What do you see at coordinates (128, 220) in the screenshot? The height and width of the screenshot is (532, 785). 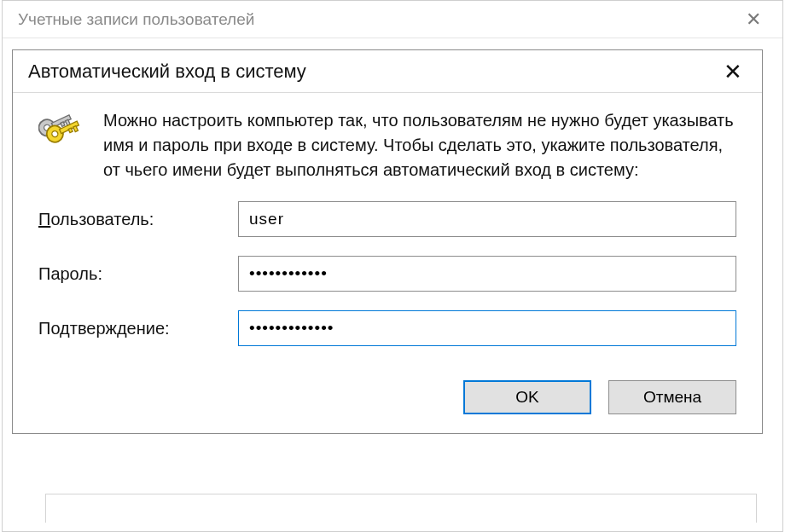 I see `user-label: Пользователь:` at bounding box center [128, 220].